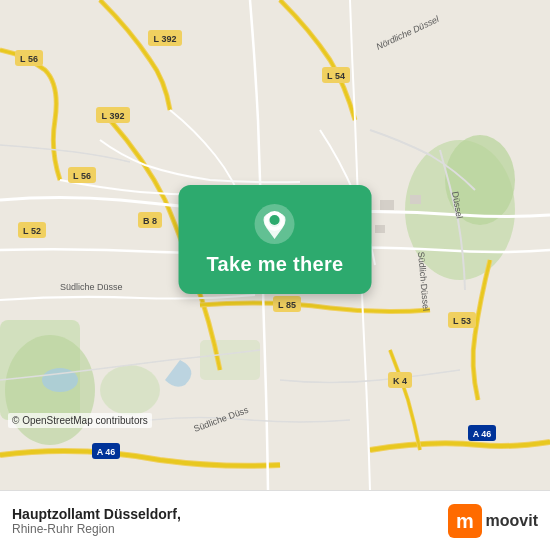 The height and width of the screenshot is (550, 550). I want to click on location-region: Rhine-Ruhr Region, so click(96, 529).